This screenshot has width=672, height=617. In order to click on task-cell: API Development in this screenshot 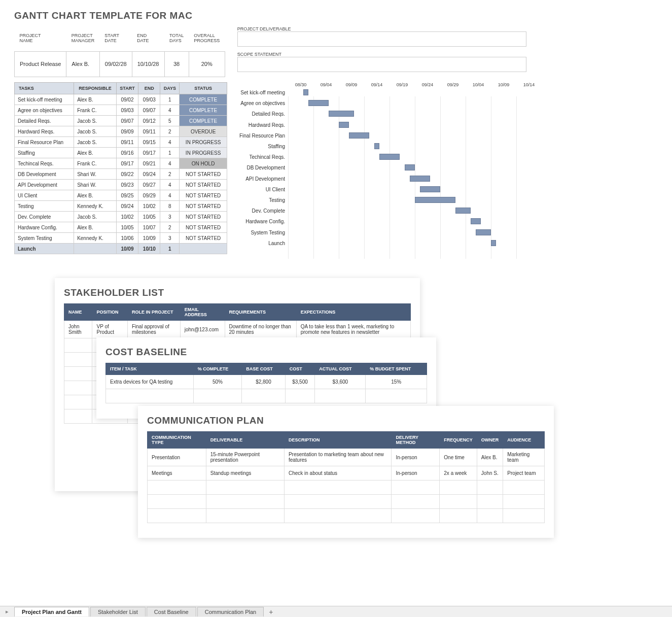, I will do `click(45, 185)`.